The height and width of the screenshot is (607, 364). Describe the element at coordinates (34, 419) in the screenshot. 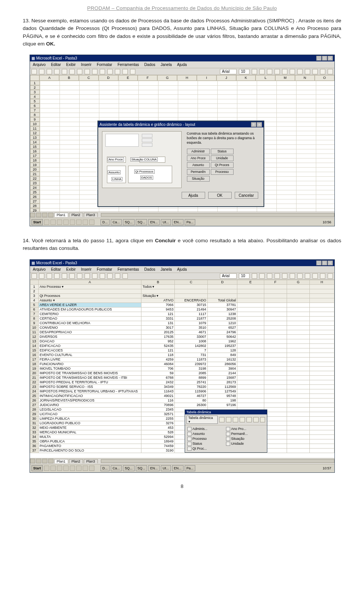

I see `row-header: 30` at that location.